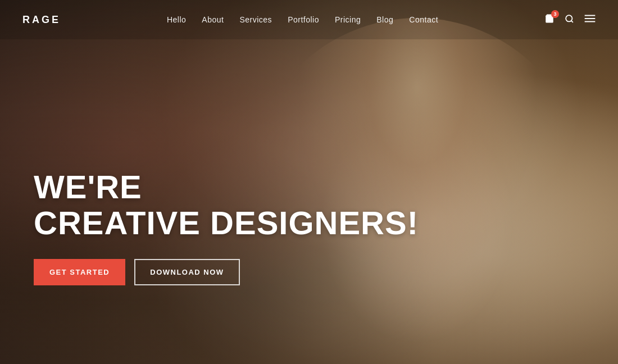  I want to click on nav-link-pricing: Pricing, so click(348, 20).